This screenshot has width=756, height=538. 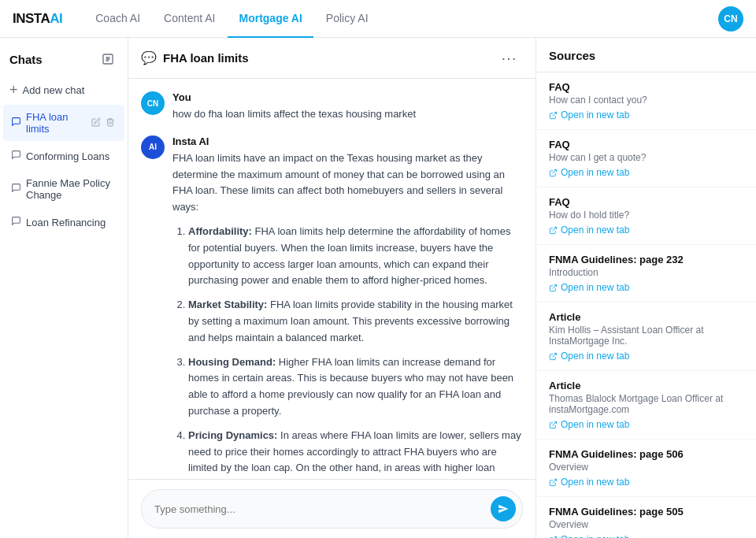 I want to click on source-type: FNMA Guidelines: page 232, so click(x=646, y=260).